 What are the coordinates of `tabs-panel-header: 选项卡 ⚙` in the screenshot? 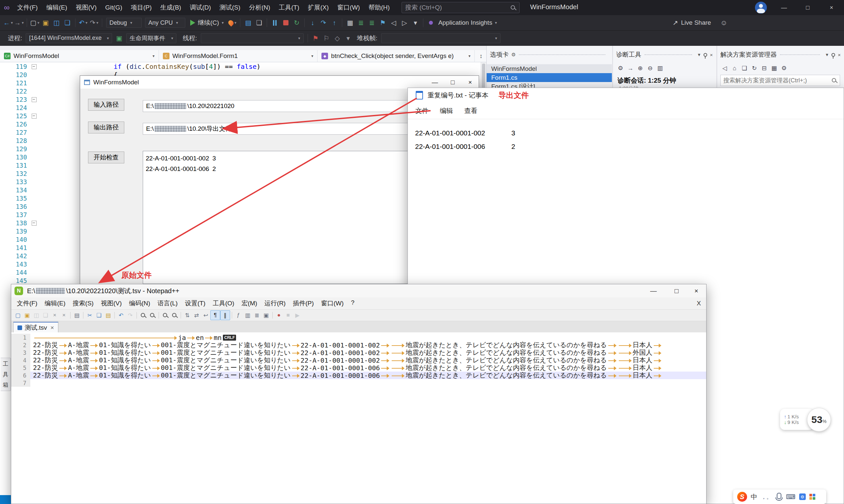 It's located at (549, 55).